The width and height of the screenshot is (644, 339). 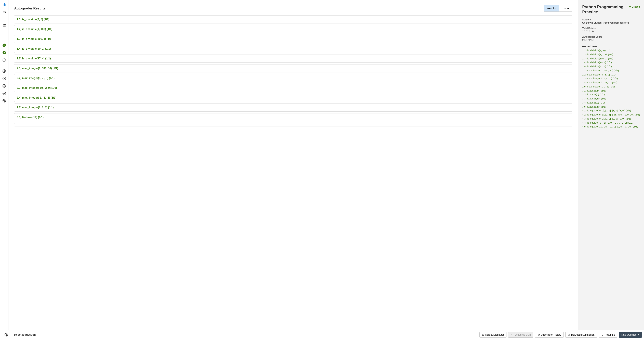 What do you see at coordinates (611, 89) in the screenshot?
I see `passed-tests-list: 1.1) is_divisible(2, 1) (1/1)1.2) is_div…` at bounding box center [611, 89].